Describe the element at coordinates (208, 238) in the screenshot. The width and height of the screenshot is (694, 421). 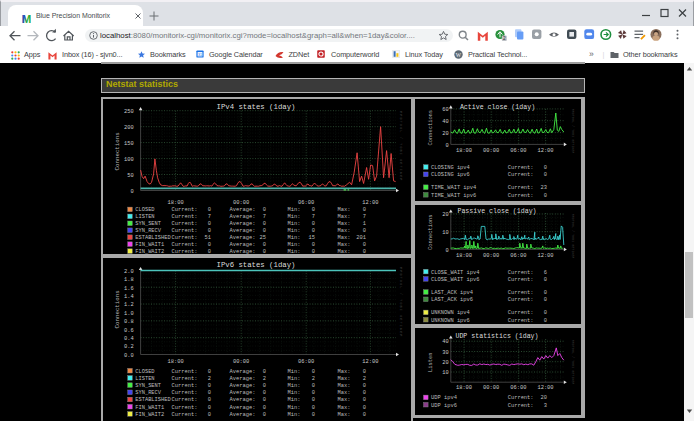
I see `svg-text: 51` at that location.